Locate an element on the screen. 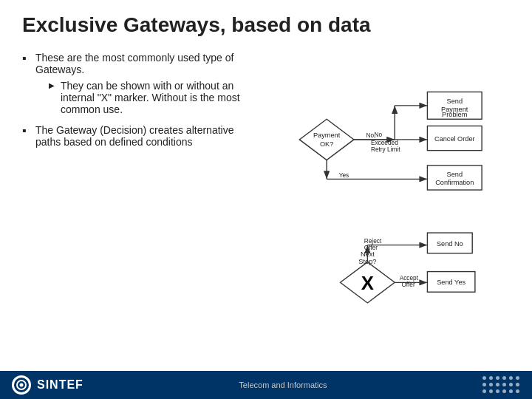  box-send-payment-label1: Send is located at coordinates (455, 101).